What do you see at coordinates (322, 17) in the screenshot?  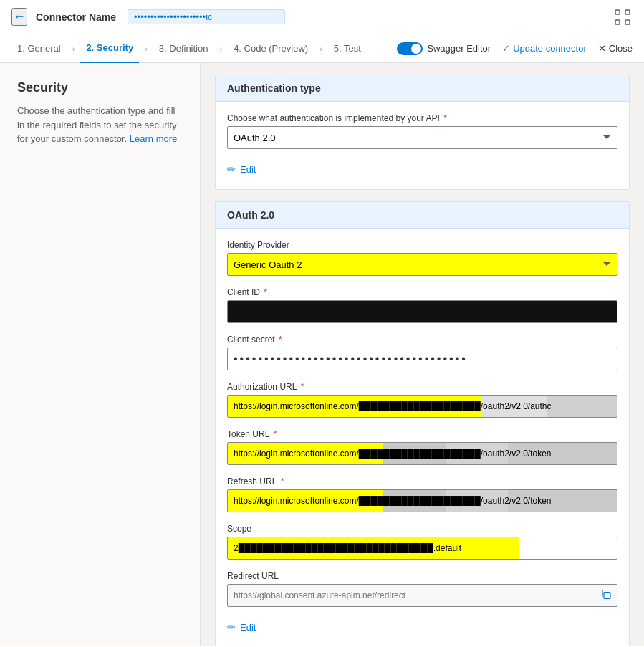 I see `app-header: ← Connector Name ••••••••••••••••••••••i…` at bounding box center [322, 17].